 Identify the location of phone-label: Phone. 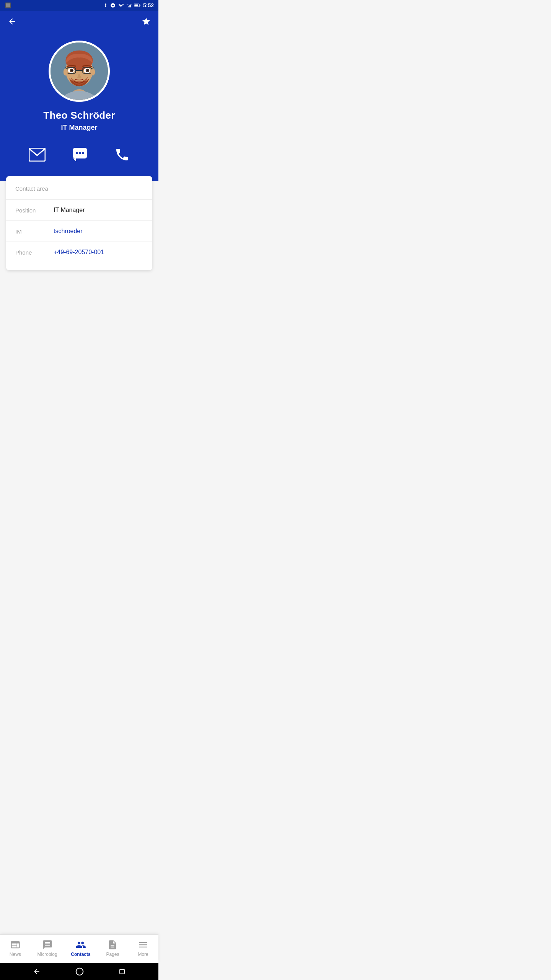
(34, 253).